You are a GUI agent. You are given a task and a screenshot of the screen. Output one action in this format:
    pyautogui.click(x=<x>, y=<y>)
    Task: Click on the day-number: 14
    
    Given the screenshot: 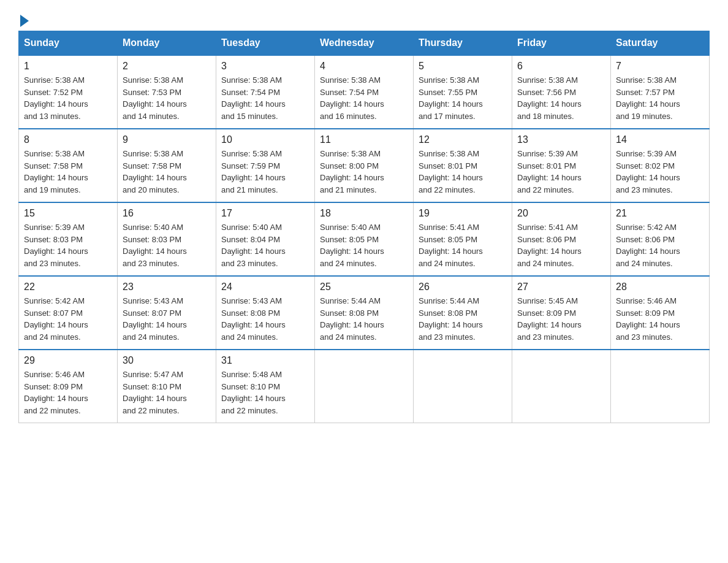 What is the action you would take?
    pyautogui.click(x=660, y=140)
    